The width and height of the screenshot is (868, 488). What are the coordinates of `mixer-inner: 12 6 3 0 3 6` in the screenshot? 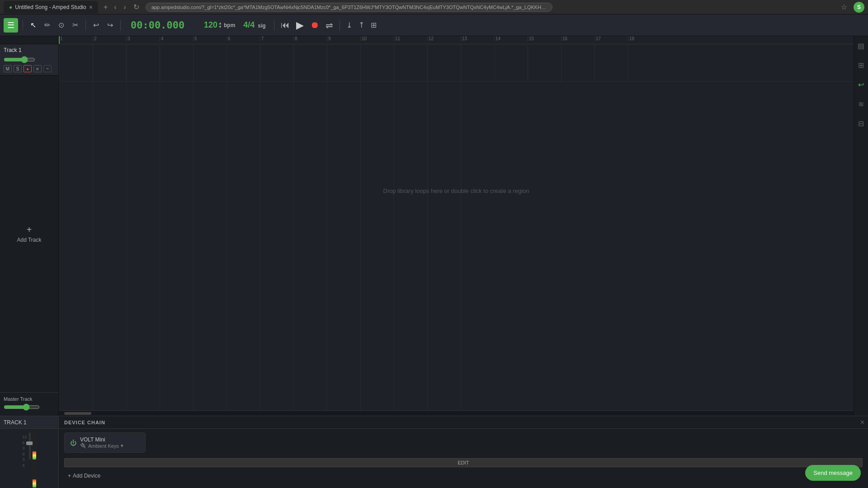 It's located at (29, 460).